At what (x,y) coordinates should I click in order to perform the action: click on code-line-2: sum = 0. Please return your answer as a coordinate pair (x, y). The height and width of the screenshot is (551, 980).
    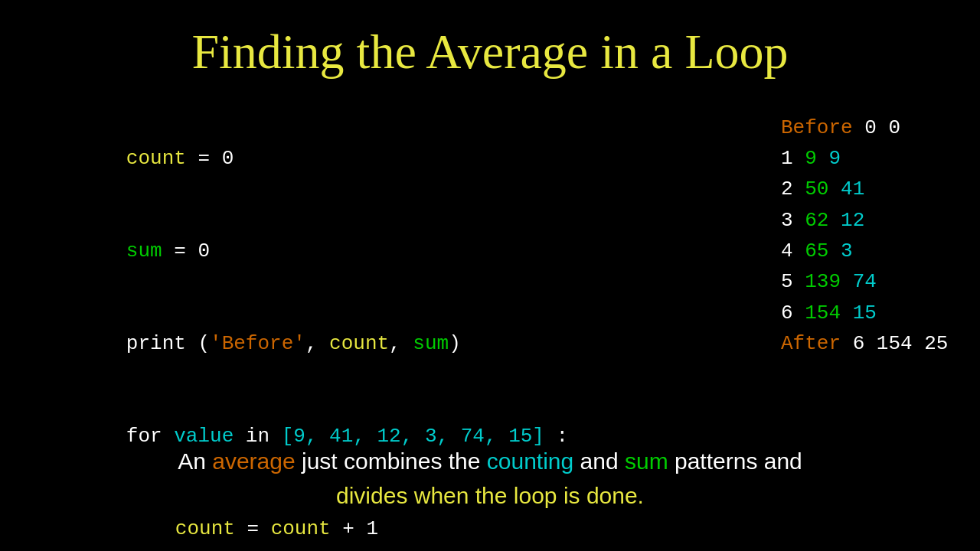
    Looking at the image, I should click on (375, 251).